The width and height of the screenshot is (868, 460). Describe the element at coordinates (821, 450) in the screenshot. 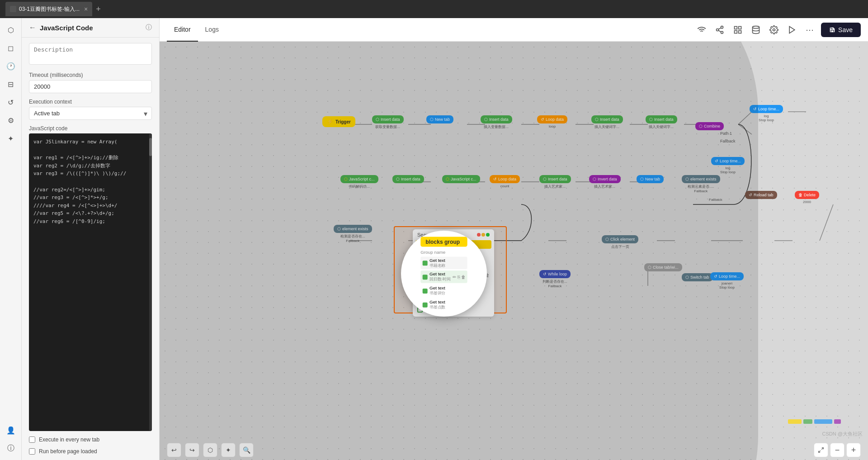

I see `expand-btn` at that location.